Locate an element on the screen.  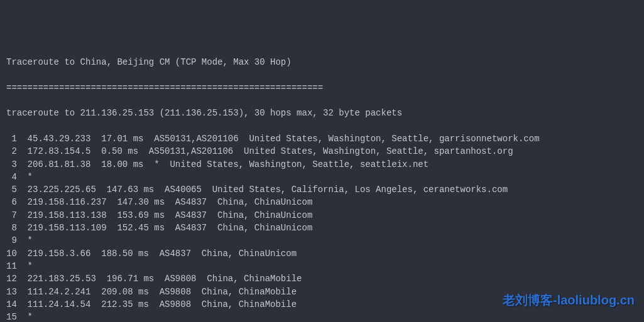
hop-row: 2 172.83.154.5 0.50 ms AS50131,AS201106 … is located at coordinates (322, 151).